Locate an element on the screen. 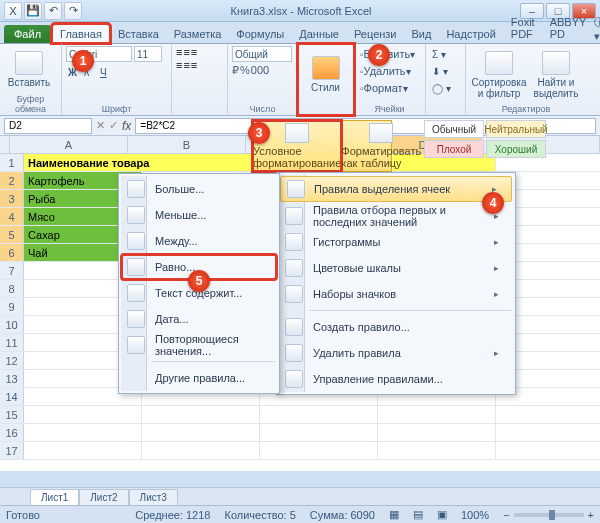 The height and width of the screenshot is (523, 600). currency-icon: ₽ is located at coordinates (236, 70).